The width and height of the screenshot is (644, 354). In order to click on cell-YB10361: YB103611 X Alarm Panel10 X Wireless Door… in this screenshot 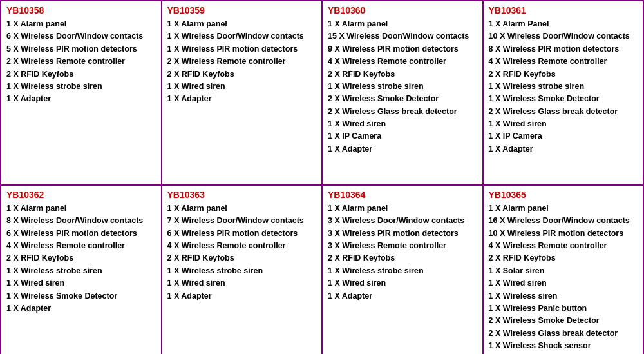, I will do `click(564, 93)`.